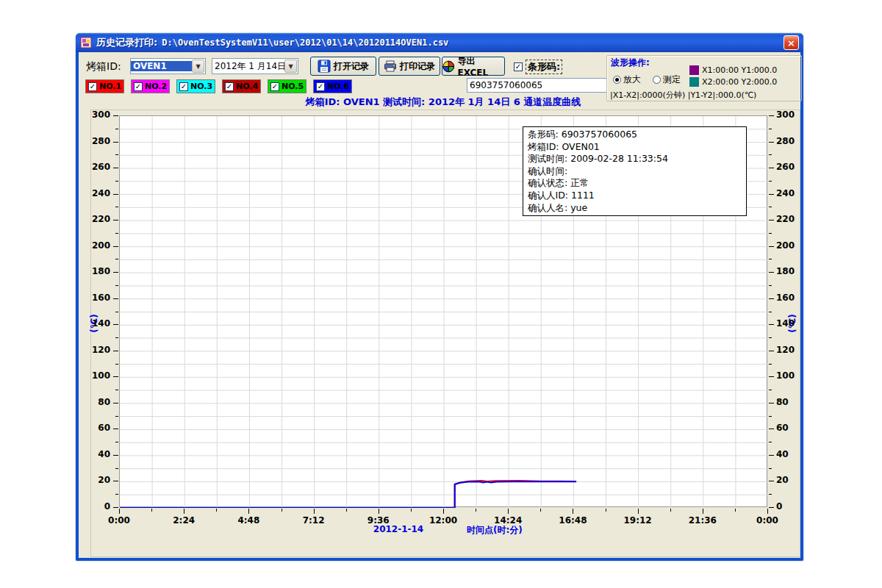  Describe the element at coordinates (473, 66) in the screenshot. I see `export-excel-button: 导出EXCEL` at that location.